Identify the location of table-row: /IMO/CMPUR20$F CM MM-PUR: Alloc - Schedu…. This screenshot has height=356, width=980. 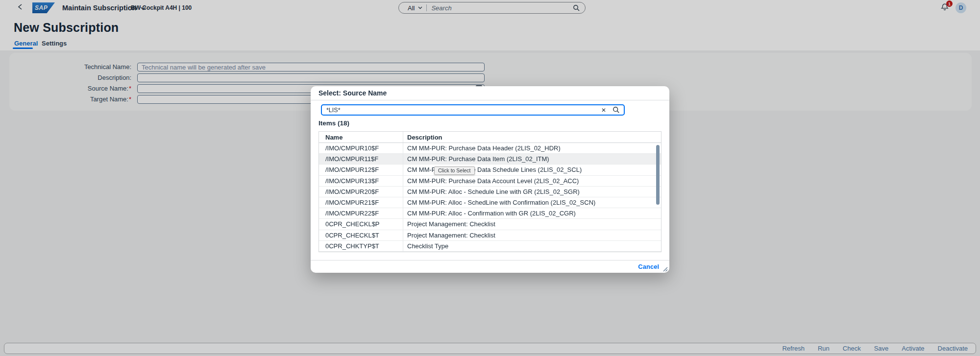
(490, 192).